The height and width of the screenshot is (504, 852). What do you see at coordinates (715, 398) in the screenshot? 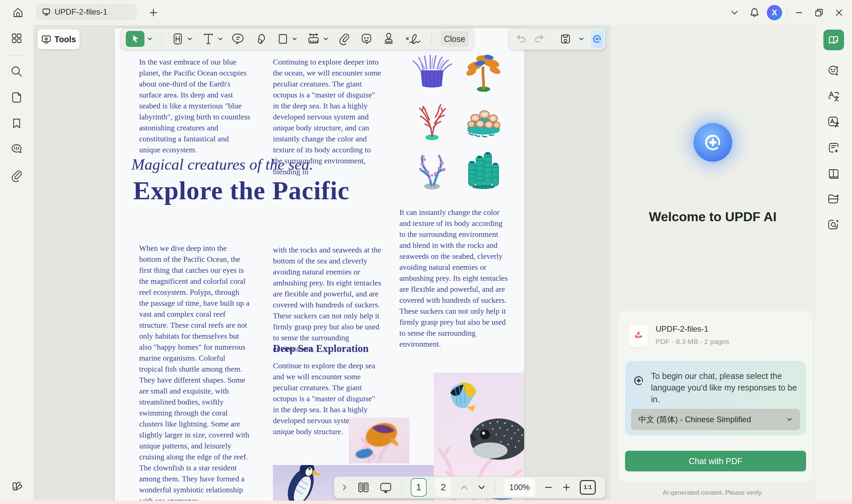
I see `ai-message-bubble: To begin our chat, please select the lan…` at bounding box center [715, 398].